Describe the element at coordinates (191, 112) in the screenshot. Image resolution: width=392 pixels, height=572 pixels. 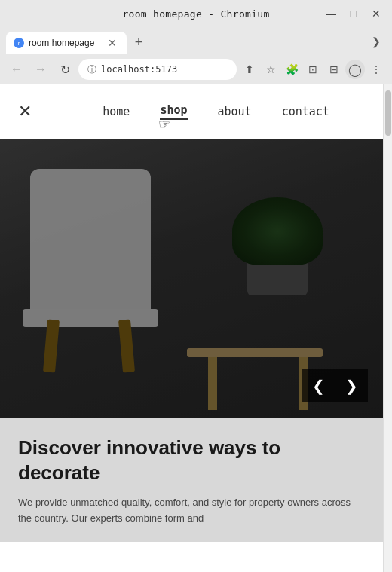
I see `page-navbar: ✕ home shop about contact ☞` at that location.